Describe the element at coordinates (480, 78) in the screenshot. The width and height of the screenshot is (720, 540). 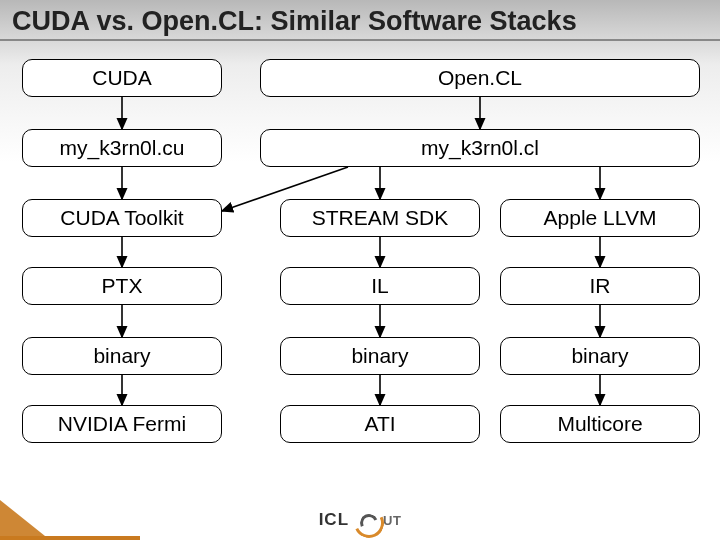
I see `node-top_opencl: Open.CL` at that location.